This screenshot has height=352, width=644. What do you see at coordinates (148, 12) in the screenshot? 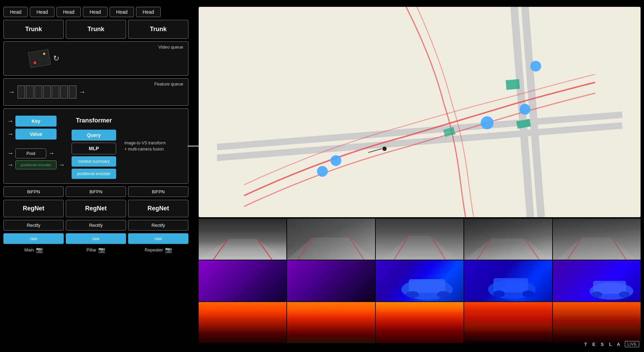
I see `head-btn-3-2: Head` at bounding box center [148, 12].